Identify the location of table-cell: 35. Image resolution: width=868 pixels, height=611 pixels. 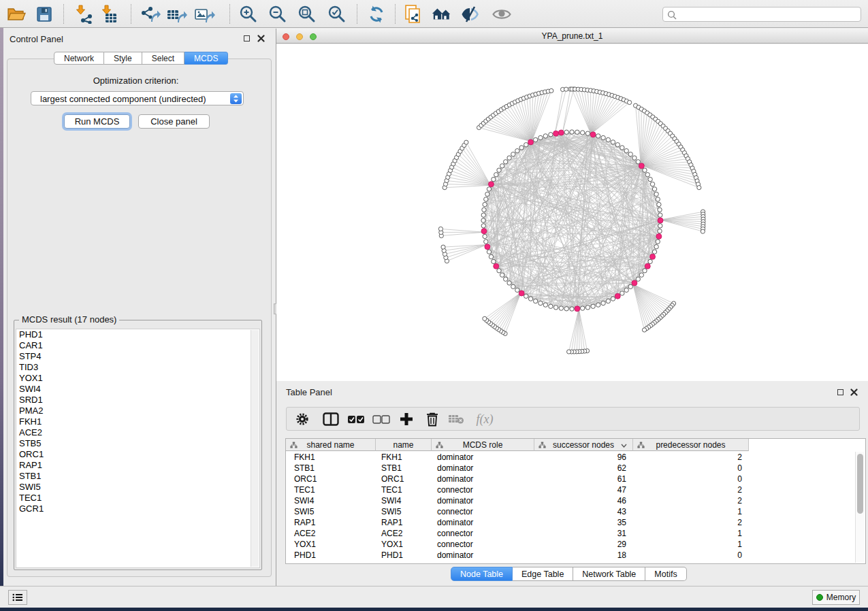
(584, 523).